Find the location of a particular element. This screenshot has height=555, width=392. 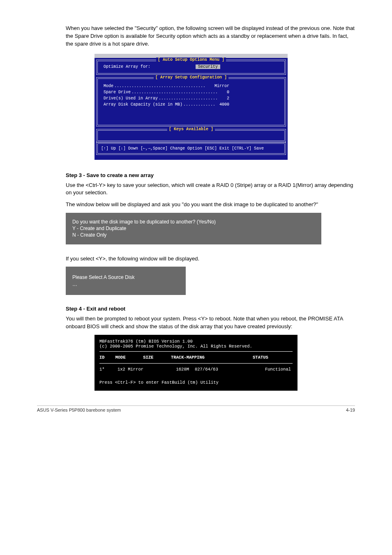

auto-setup-options-legend: [ Auto Setup Options Menu ] is located at coordinates (191, 60).